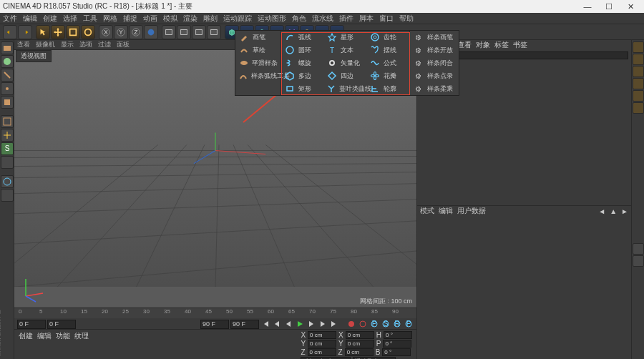 The image size is (644, 359). What do you see at coordinates (277, 324) in the screenshot?
I see `prev-key-button` at bounding box center [277, 324].